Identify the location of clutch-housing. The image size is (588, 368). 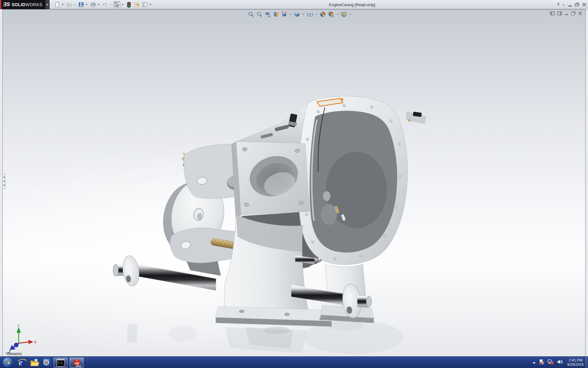
(362, 180).